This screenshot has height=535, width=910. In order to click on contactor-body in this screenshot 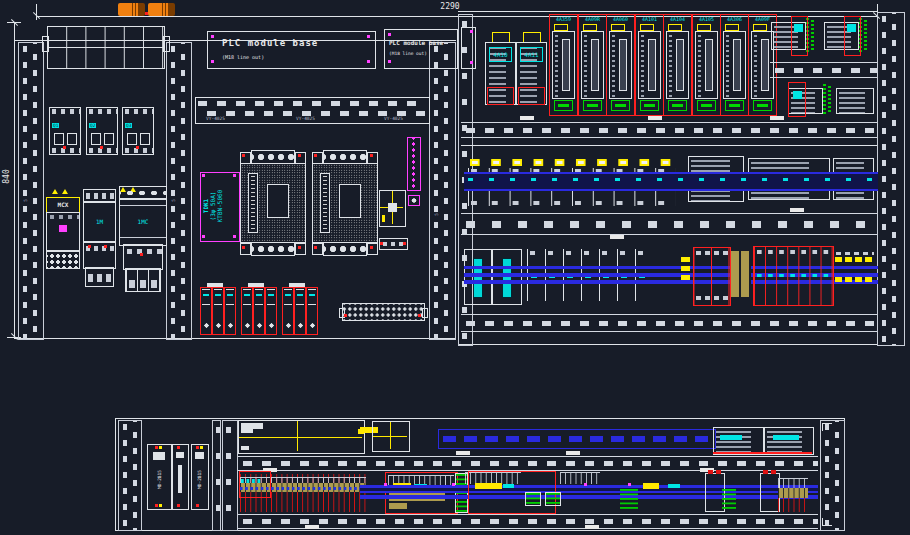, I will do `click(63, 232)`.